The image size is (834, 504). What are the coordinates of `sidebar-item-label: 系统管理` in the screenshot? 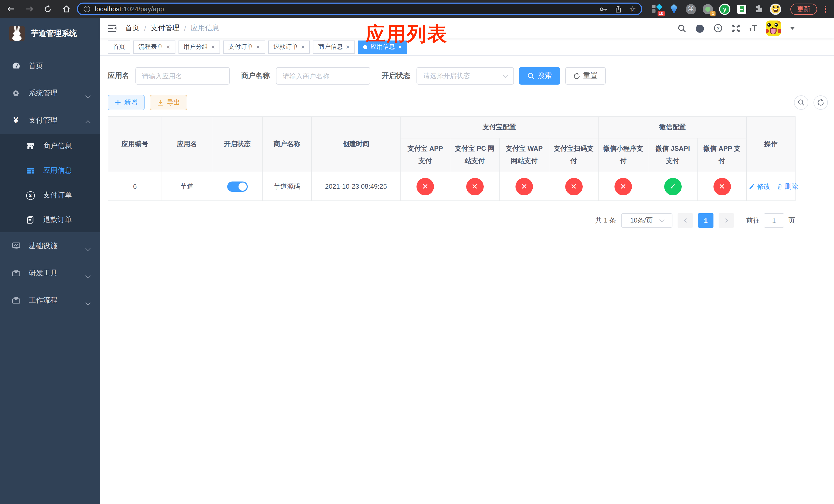 It's located at (43, 93).